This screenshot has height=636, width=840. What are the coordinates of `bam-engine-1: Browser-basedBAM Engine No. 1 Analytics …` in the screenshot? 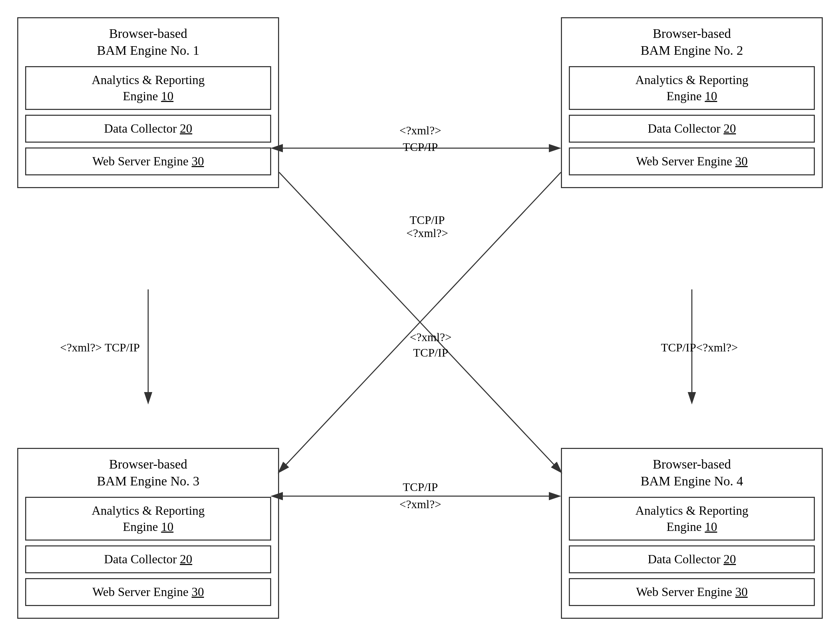 It's located at (148, 103).